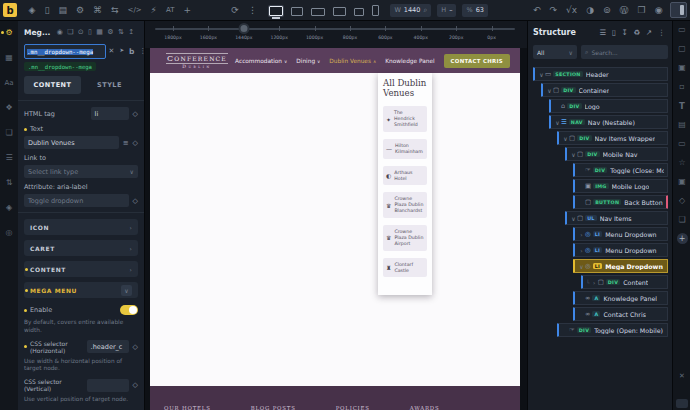  I want to click on publish-icon: ↥, so click(131, 32).